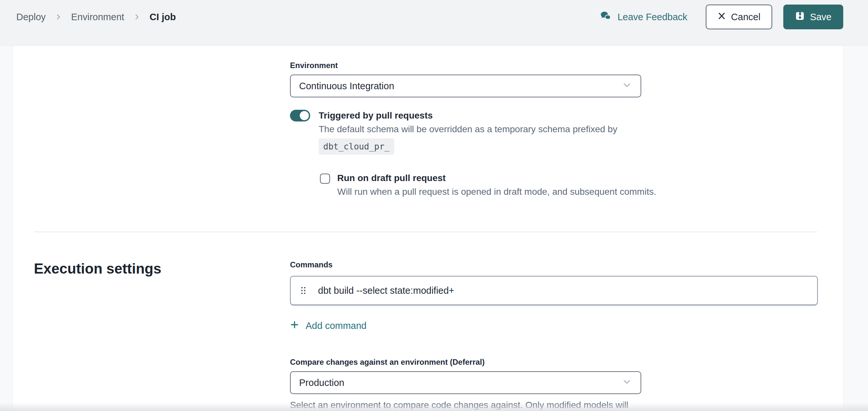 The image size is (868, 411). Describe the element at coordinates (386, 291) in the screenshot. I see `command-input-value: dbt build --select state:modified+` at that location.